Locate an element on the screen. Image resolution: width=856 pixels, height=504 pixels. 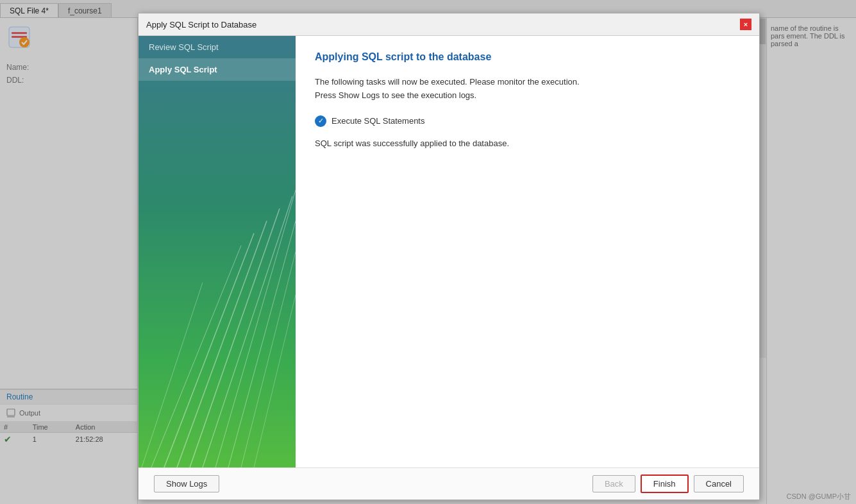
show-logs-button: Show Logs is located at coordinates (187, 483).